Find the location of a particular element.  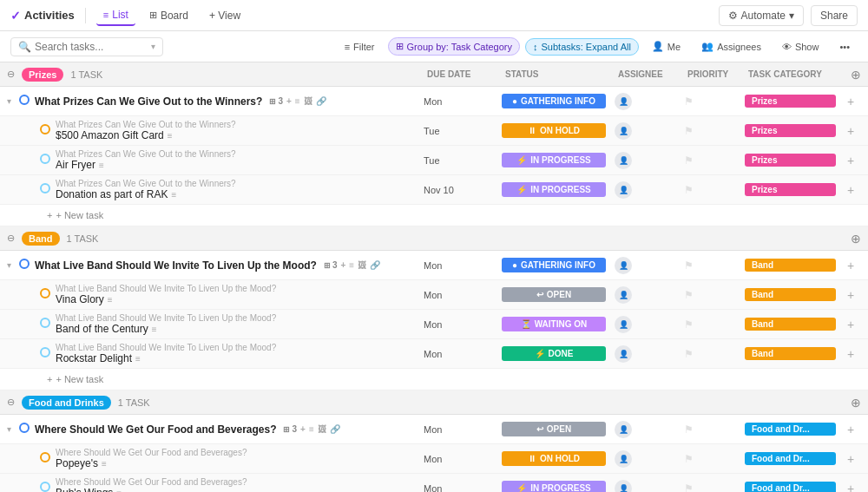

task-title: Rockstar Delight≡ is located at coordinates (238, 358).